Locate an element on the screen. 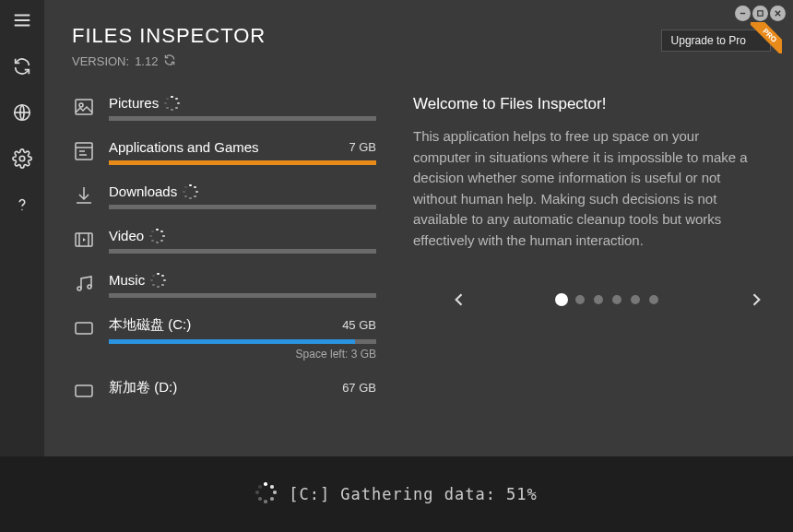  help-icon is located at coordinates (22, 205).